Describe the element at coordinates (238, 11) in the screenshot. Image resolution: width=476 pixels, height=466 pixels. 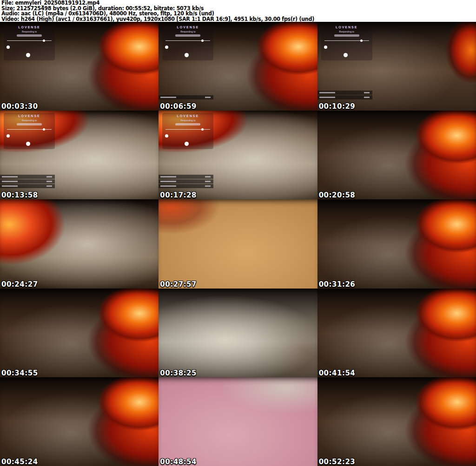
I see `metadata-header: File: emmyleri_202508191912.mp4 Size: 21…` at that location.